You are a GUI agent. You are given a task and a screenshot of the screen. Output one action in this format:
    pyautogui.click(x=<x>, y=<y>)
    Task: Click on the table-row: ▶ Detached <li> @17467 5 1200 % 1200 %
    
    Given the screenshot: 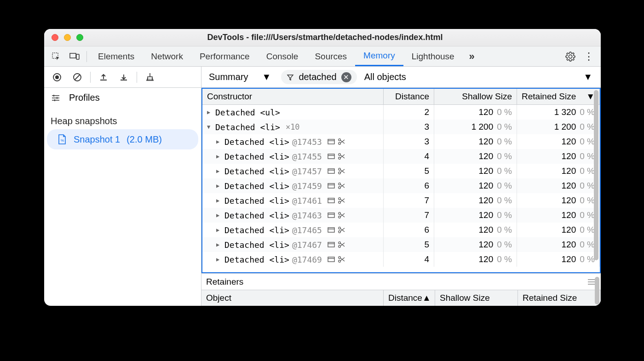 What is the action you would take?
    pyautogui.click(x=401, y=245)
    